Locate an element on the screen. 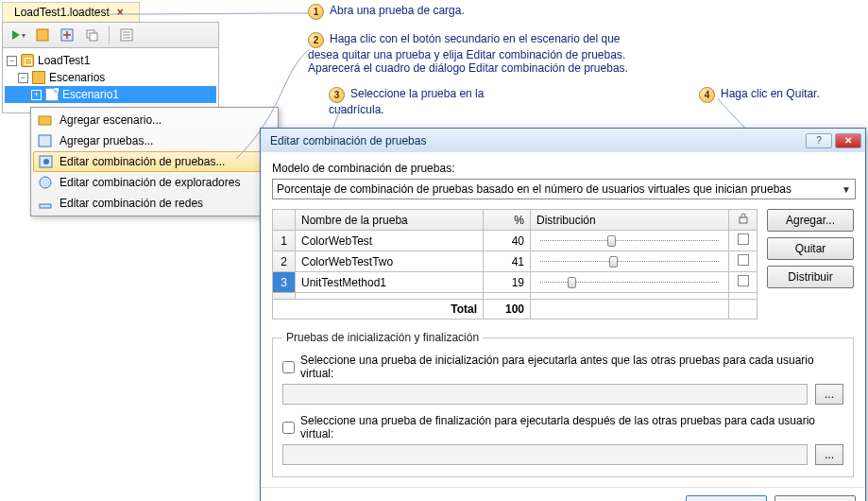 Image resolution: width=868 pixels, height=501 pixels. col-dist: Distribución is located at coordinates (630, 220).